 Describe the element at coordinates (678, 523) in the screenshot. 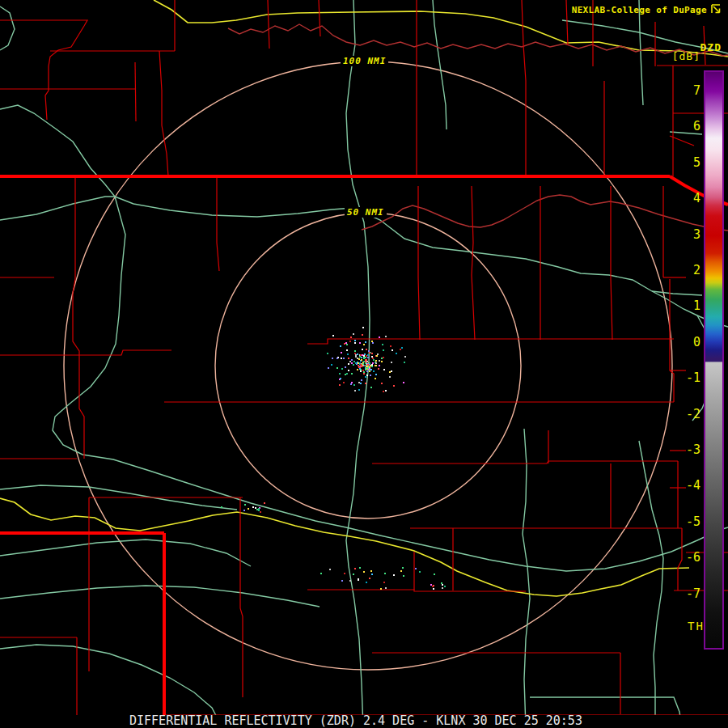

I see `color-scale-tick: -5` at that location.